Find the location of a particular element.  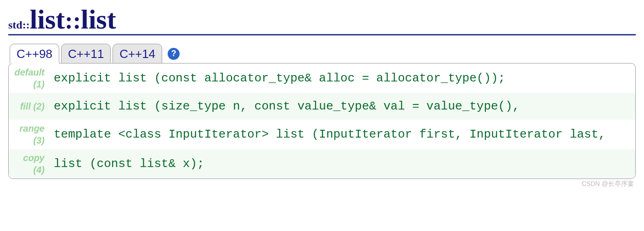

tab-label: C++11 is located at coordinates (86, 54).